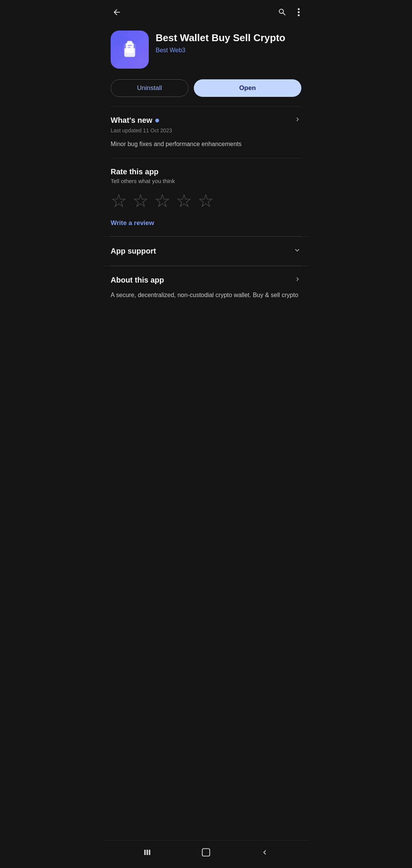 The height and width of the screenshot is (868, 412). What do you see at coordinates (134, 251) in the screenshot?
I see `support-title: App support` at bounding box center [134, 251].